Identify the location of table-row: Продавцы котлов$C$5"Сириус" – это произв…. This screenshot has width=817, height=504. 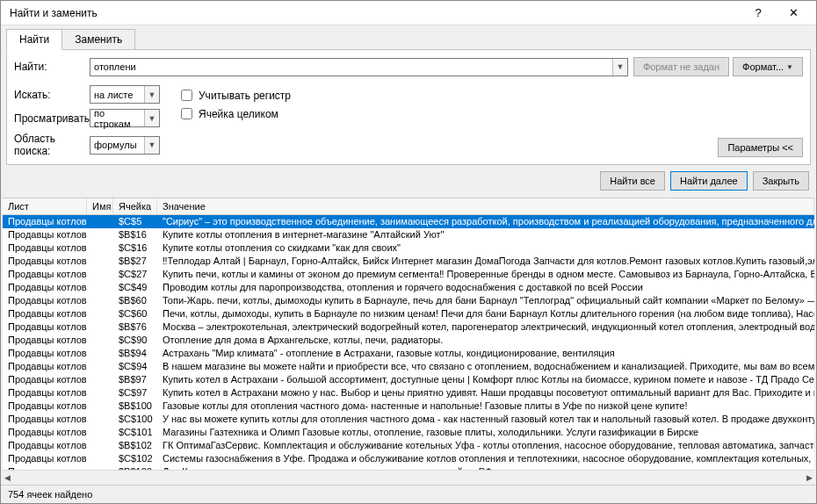
(408, 221).